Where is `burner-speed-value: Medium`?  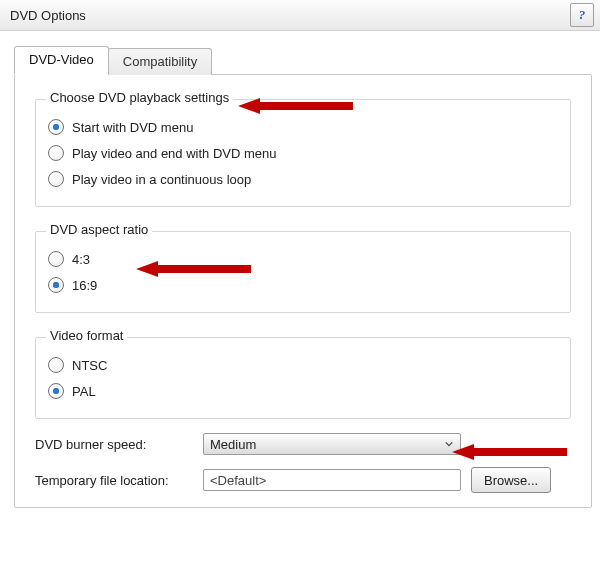 burner-speed-value: Medium is located at coordinates (233, 444).